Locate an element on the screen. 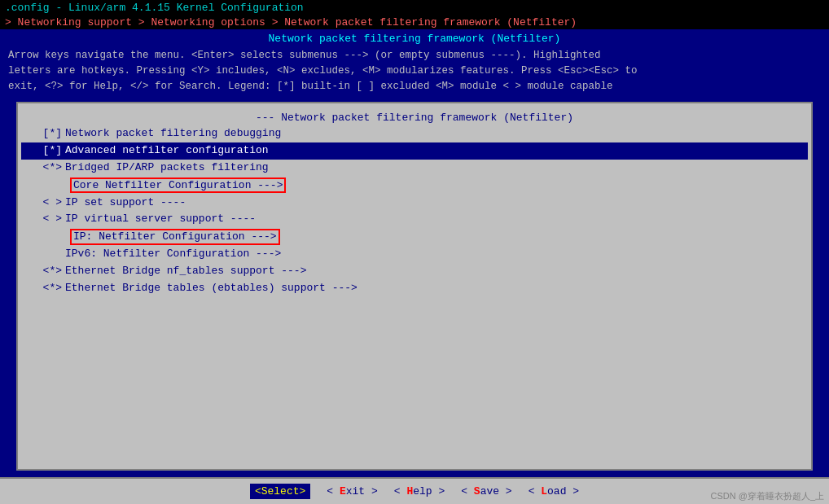 The image size is (829, 504). menu-item: <*>Ethernet Bridge nf_tables support ---… is located at coordinates (414, 272).